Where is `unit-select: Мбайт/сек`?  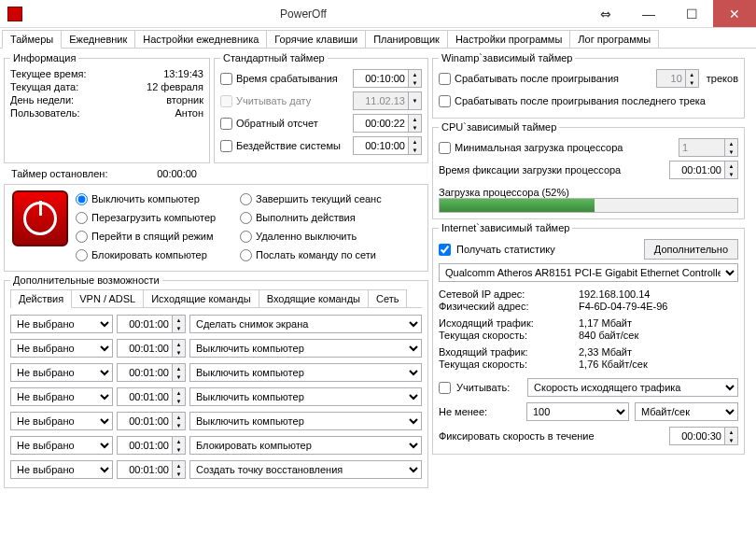 unit-select: Мбайт/сек is located at coordinates (687, 412).